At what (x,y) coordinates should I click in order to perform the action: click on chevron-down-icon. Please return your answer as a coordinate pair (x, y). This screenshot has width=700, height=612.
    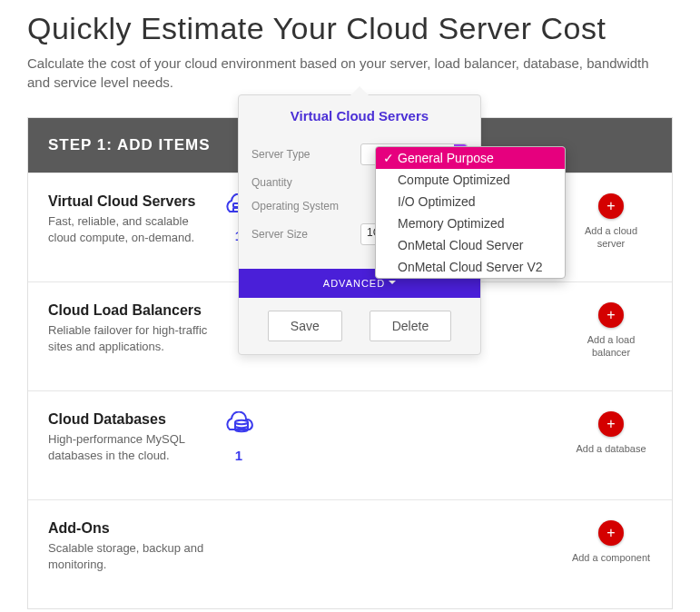
    Looking at the image, I should click on (392, 284).